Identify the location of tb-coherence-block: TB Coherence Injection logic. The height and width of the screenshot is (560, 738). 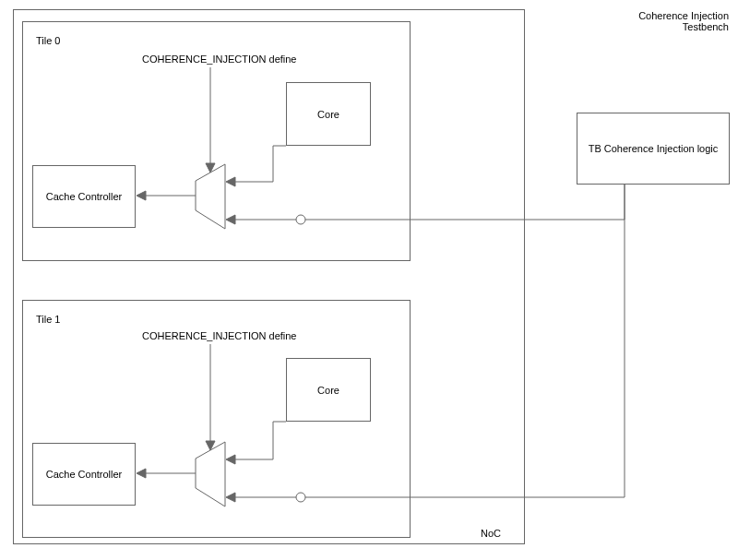
(653, 149).